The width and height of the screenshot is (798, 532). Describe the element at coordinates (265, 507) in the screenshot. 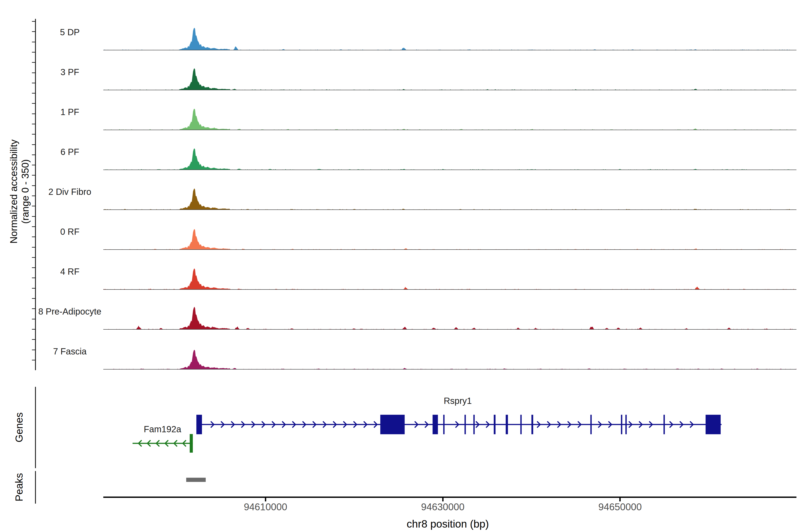

I see `x-axis-tick-label: 94610000` at that location.